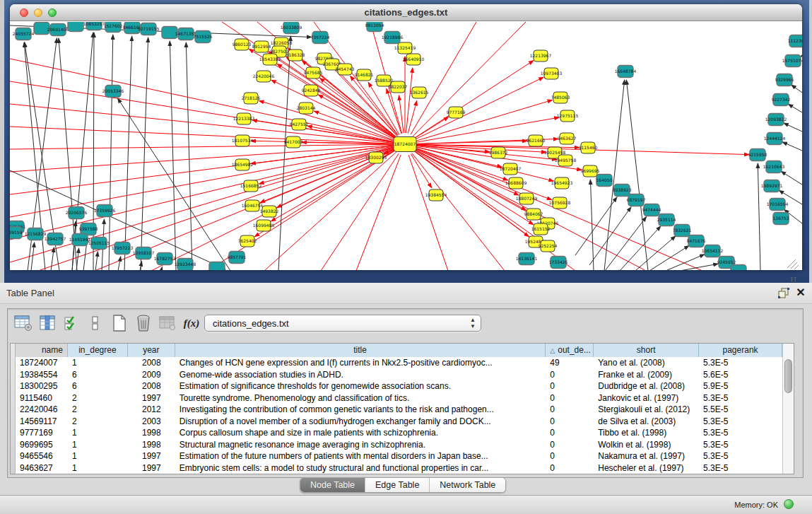  Describe the element at coordinates (360, 457) in the screenshot. I see `cell-title: Estimation of the future numbers of pati…` at that location.